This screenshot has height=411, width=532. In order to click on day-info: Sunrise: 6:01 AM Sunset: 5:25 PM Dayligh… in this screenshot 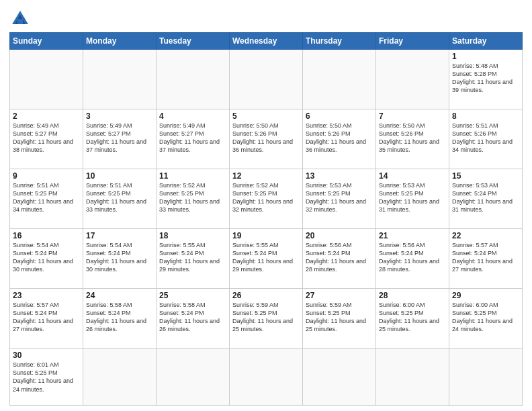, I will do `click(46, 377)`.